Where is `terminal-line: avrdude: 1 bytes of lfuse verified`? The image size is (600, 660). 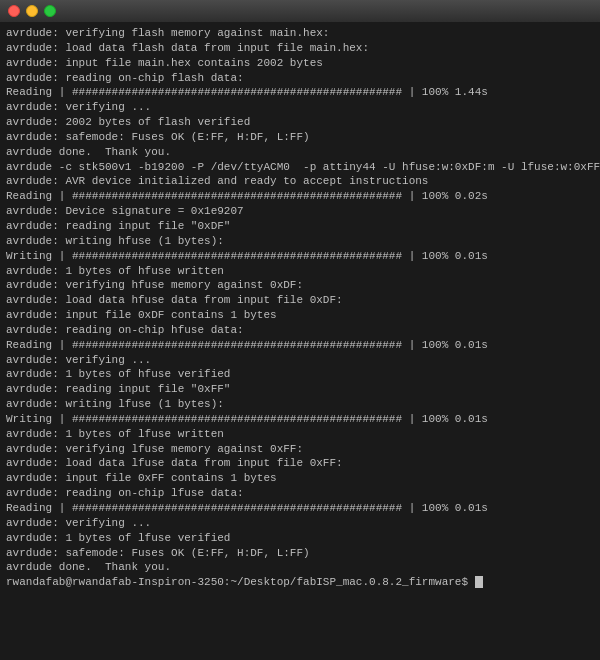
terminal-line: avrdude: 1 bytes of lfuse verified is located at coordinates (300, 538).